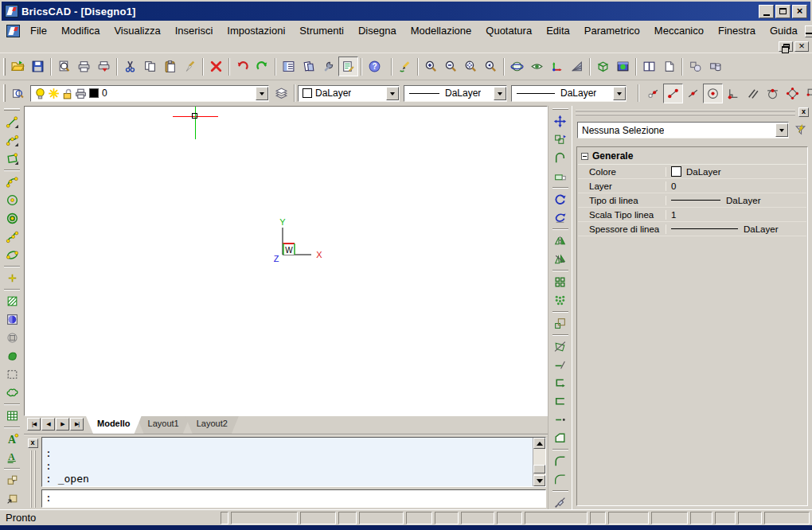  I want to click on snap-center-button, so click(713, 94).